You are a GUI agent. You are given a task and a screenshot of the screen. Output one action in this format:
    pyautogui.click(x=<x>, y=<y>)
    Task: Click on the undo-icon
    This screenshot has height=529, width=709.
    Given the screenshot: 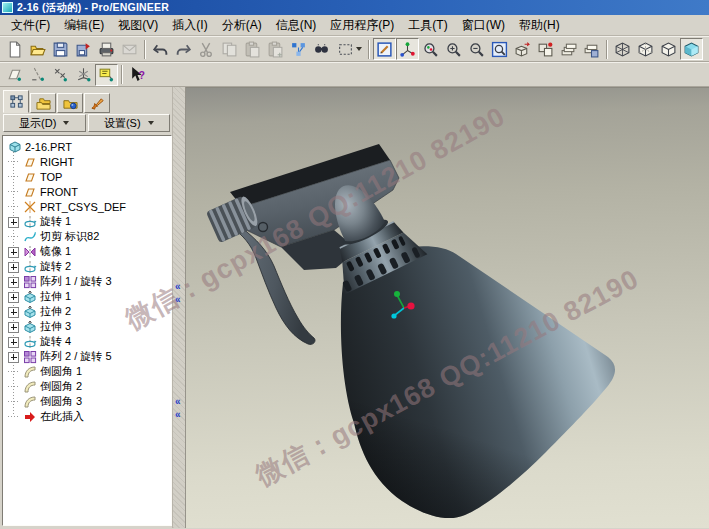 What is the action you would take?
    pyautogui.click(x=160, y=50)
    